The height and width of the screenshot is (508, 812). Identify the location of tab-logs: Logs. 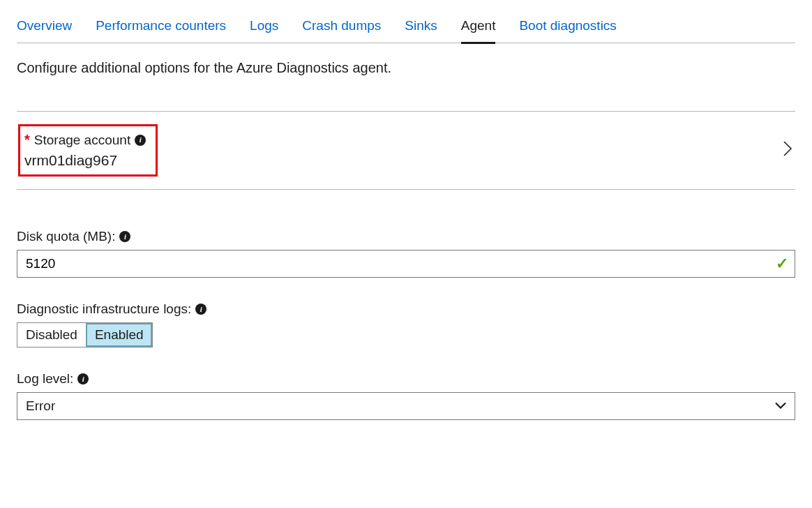
(264, 29).